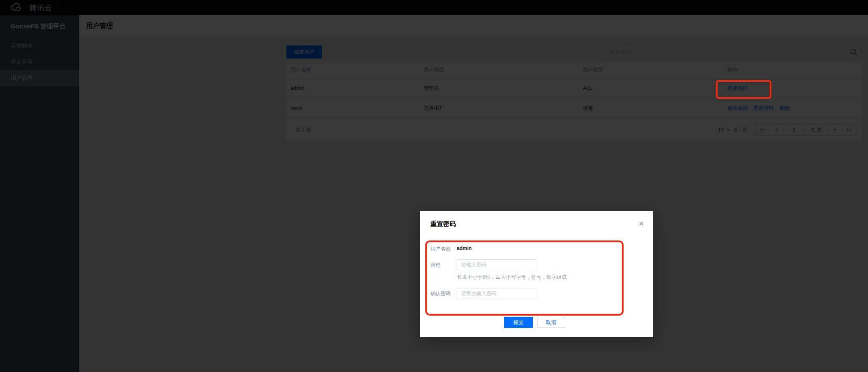 The height and width of the screenshot is (372, 868). What do you see at coordinates (435, 266) in the screenshot?
I see `password-label: 密码` at bounding box center [435, 266].